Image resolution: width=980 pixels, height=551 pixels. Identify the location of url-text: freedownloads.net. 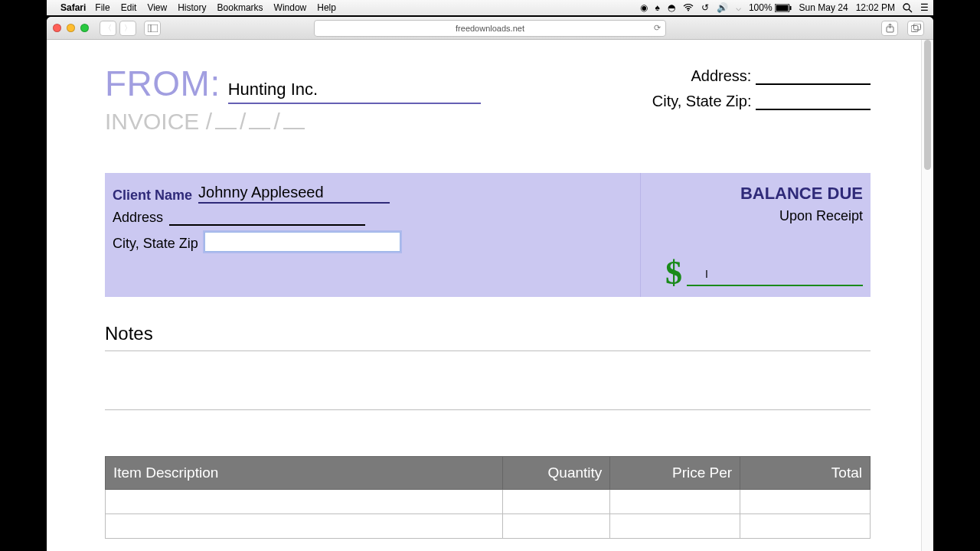
(490, 28).